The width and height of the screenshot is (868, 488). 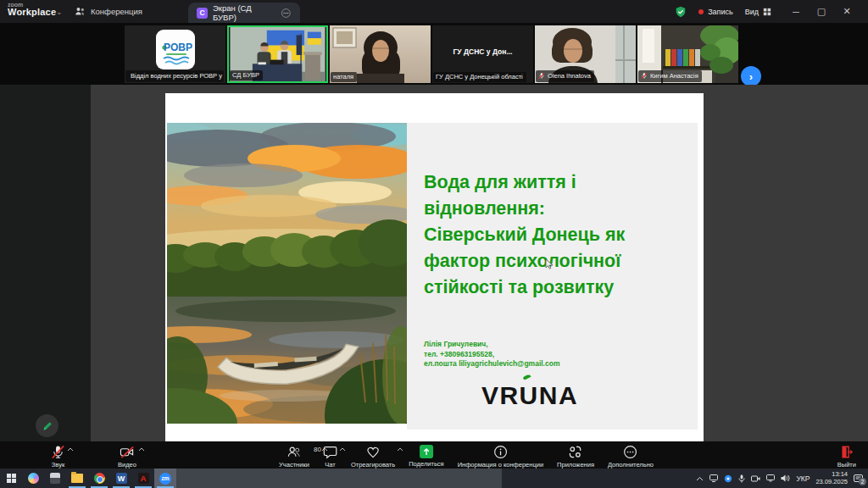 What do you see at coordinates (480, 78) in the screenshot?
I see `participant-name-label: ГУ ДСНС у Донецькій області` at bounding box center [480, 78].